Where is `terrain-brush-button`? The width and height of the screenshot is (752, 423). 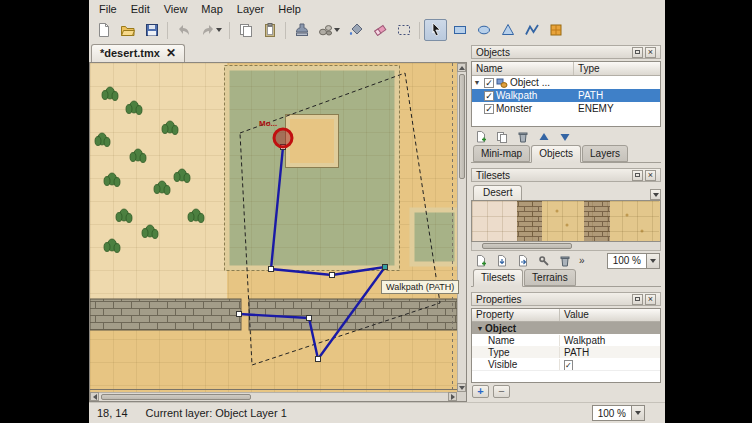 terrain-brush-button is located at coordinates (328, 30).